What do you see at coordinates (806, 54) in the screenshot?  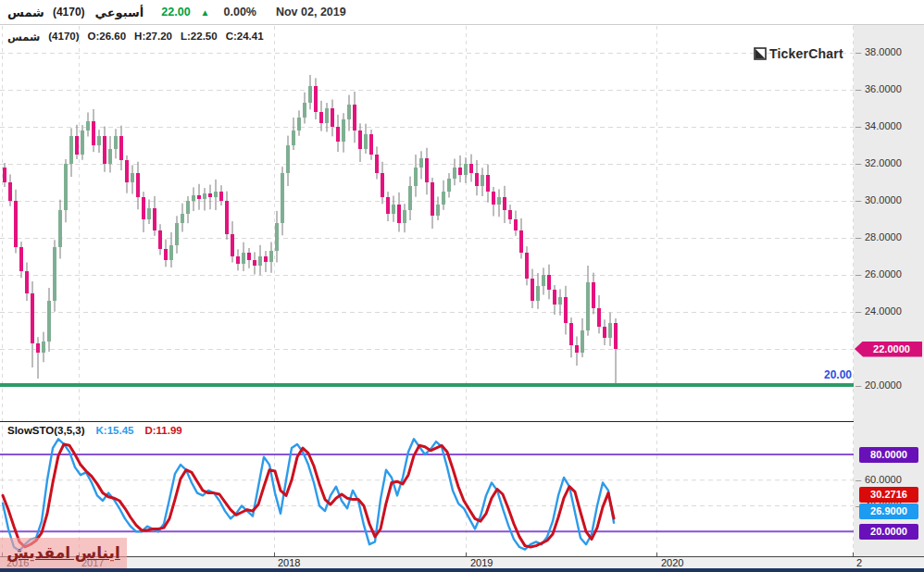 I see `tickerchart-logo-text: TickerChart` at bounding box center [806, 54].